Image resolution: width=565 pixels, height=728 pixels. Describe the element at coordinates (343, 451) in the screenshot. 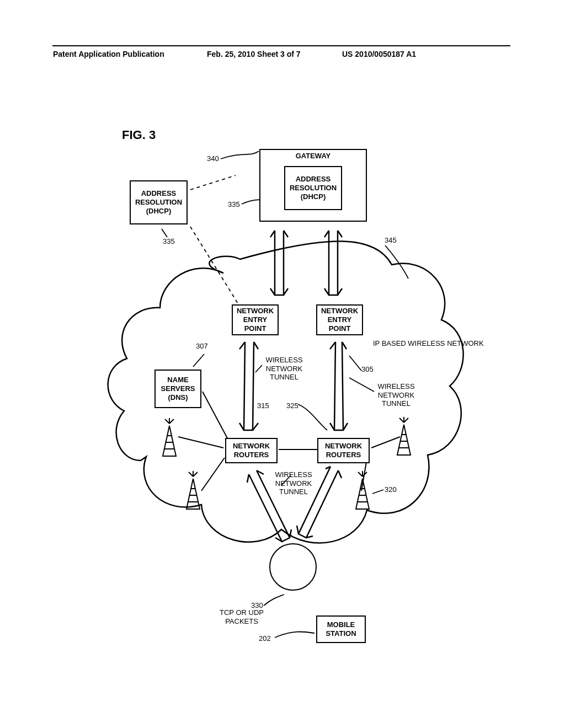

I see `network-router-2: NETWORK ROUTERS` at that location.